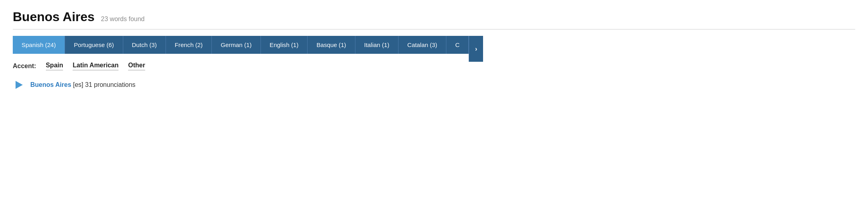  What do you see at coordinates (55, 66) in the screenshot?
I see `accent-option-spain: Spain` at bounding box center [55, 66].